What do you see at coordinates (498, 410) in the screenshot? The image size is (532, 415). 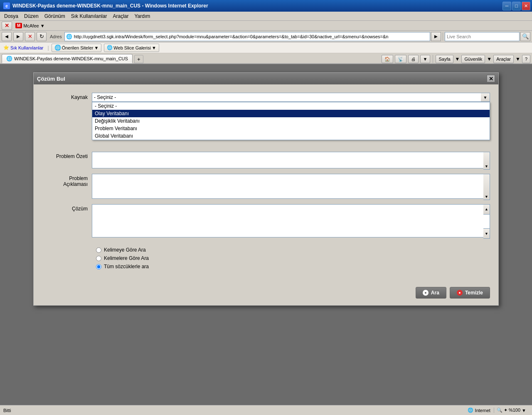 I see `status-right: 🌐 Internet 🔍 ✦ %100 ▼` at bounding box center [498, 410].